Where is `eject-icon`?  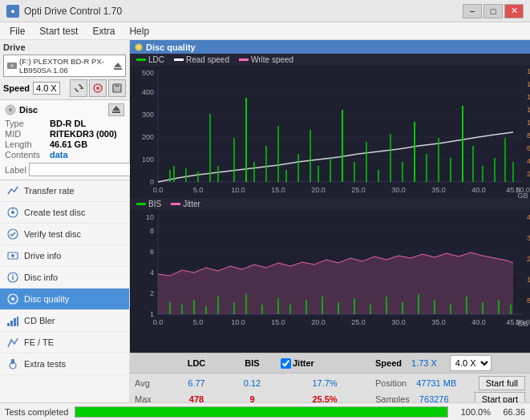 eject-icon is located at coordinates (116, 110).